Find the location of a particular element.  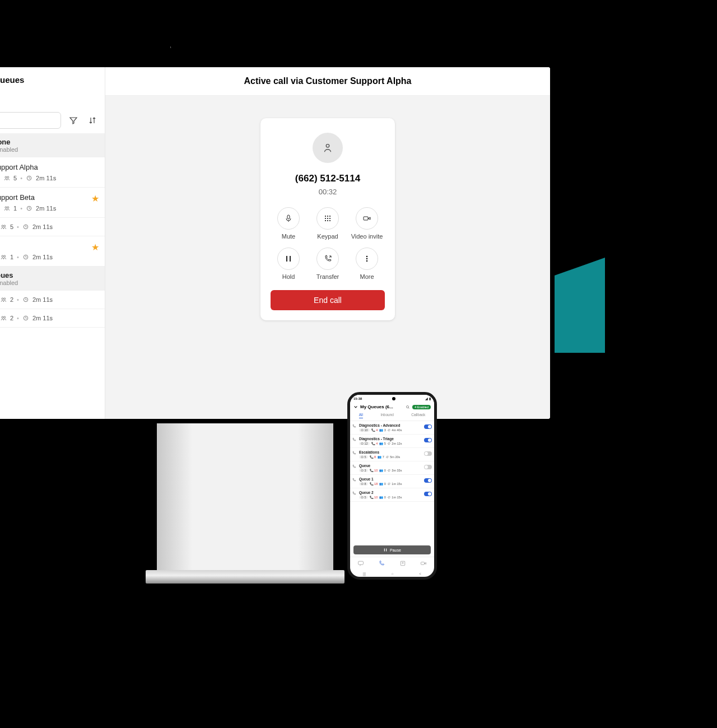

phone-camera-notch is located at coordinates (394, 399).